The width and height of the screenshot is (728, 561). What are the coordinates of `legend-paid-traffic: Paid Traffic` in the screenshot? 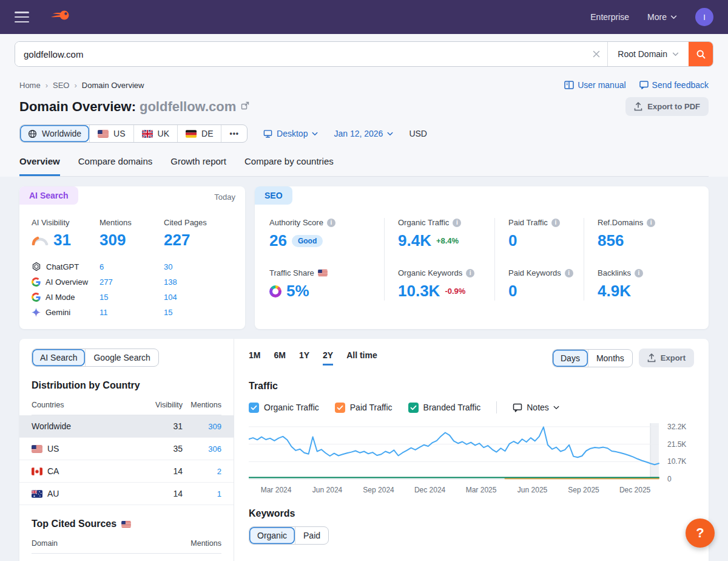 It's located at (364, 408).